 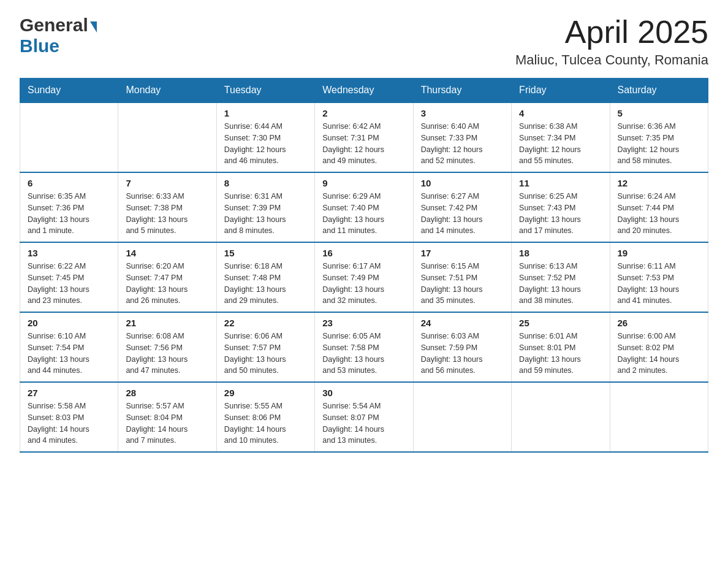 I want to click on header-wednesday: Wednesday, so click(x=364, y=91).